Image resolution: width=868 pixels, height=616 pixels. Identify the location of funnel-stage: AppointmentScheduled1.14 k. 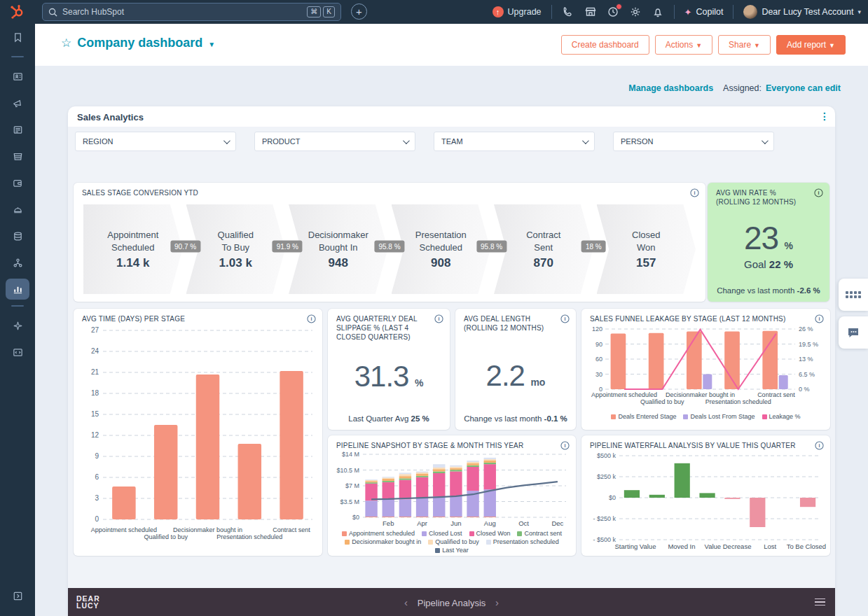
(133, 249).